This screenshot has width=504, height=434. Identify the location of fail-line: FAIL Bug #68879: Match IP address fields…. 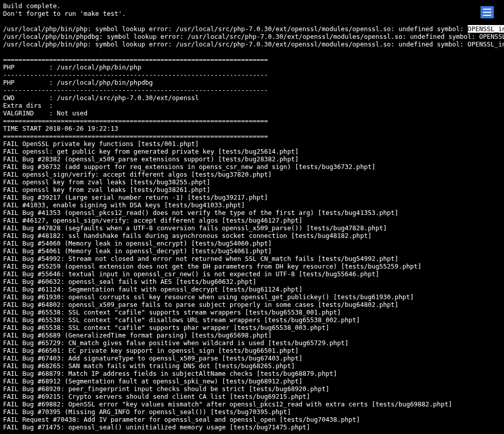
(170, 374).